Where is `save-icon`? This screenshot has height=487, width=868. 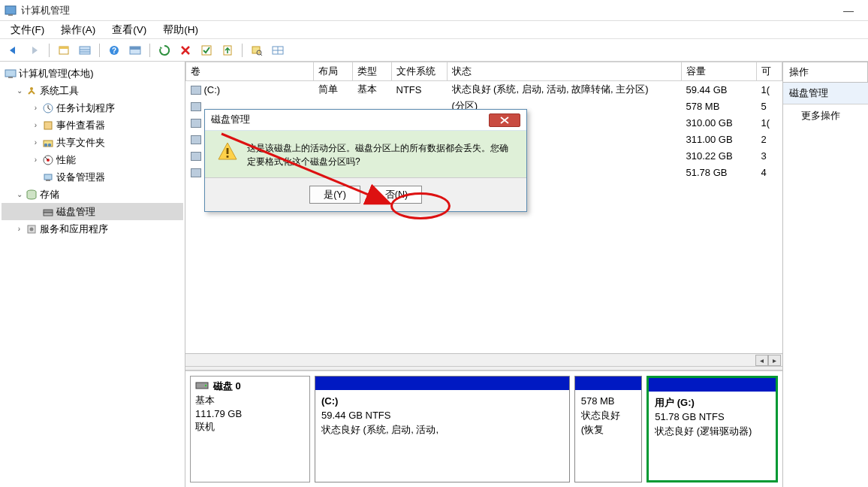
save-icon is located at coordinates (228, 50).